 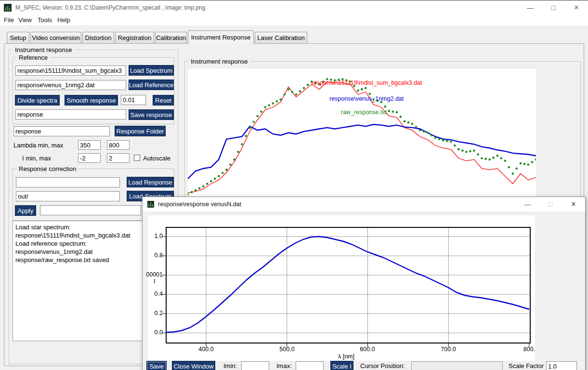 I want to click on menu-item-help: Help, so click(x=64, y=20).